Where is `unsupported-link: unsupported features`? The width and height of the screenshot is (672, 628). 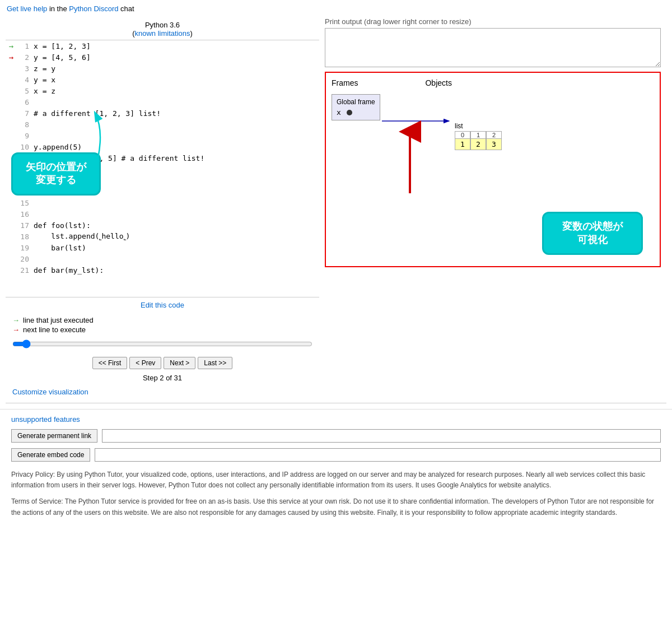 unsupported-link: unsupported features is located at coordinates (336, 419).